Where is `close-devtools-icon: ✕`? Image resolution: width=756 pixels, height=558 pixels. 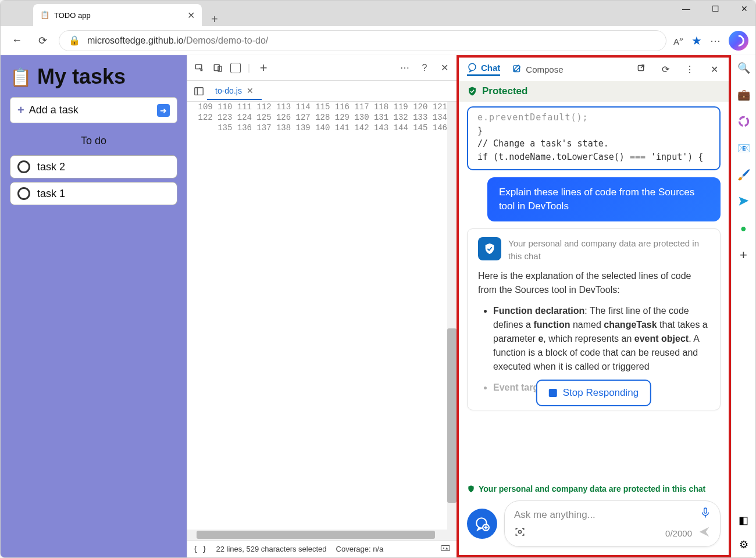 close-devtools-icon: ✕ is located at coordinates (444, 68).